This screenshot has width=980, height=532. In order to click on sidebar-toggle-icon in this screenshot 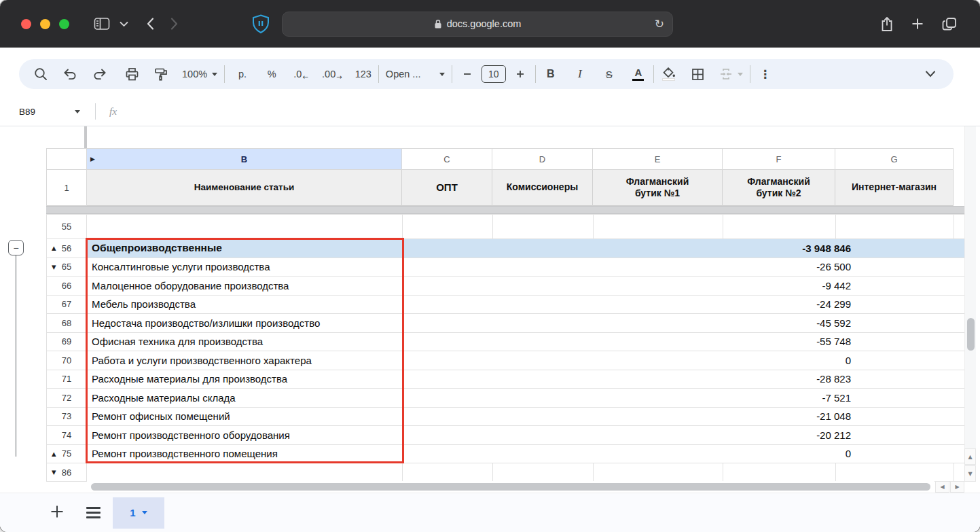, I will do `click(102, 24)`.